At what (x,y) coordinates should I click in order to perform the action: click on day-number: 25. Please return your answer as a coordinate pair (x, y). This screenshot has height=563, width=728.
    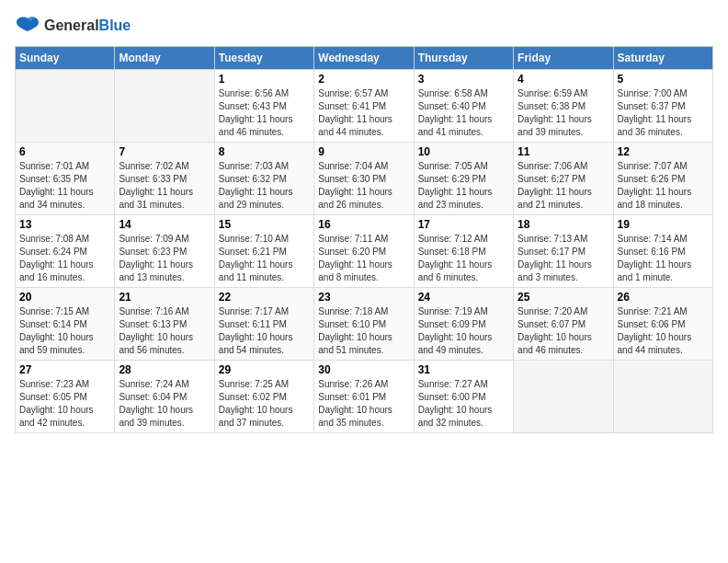
    Looking at the image, I should click on (563, 297).